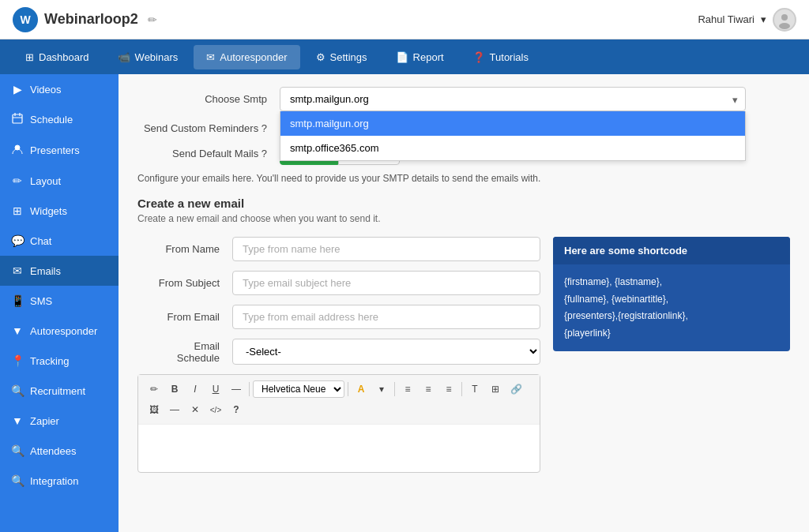 This screenshot has height=532, width=809. Describe the element at coordinates (321, 57) in the screenshot. I see `settings-icon: ⚙` at that location.